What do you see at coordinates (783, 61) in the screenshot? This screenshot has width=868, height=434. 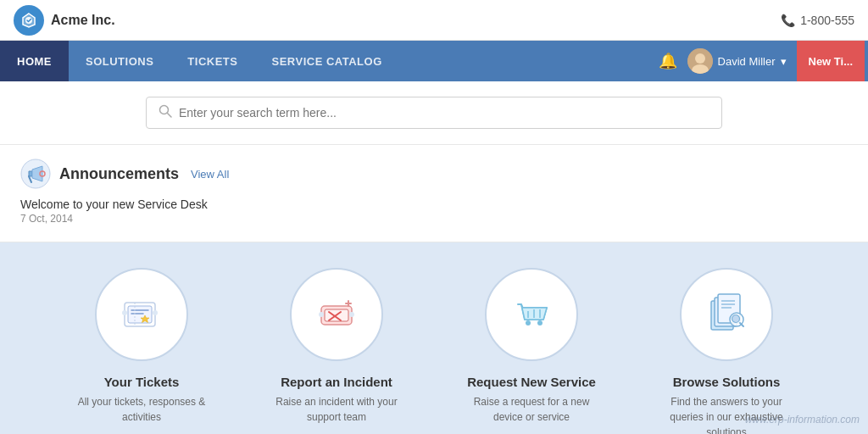 I see `user-dropdown-icon: ▾` at bounding box center [783, 61].